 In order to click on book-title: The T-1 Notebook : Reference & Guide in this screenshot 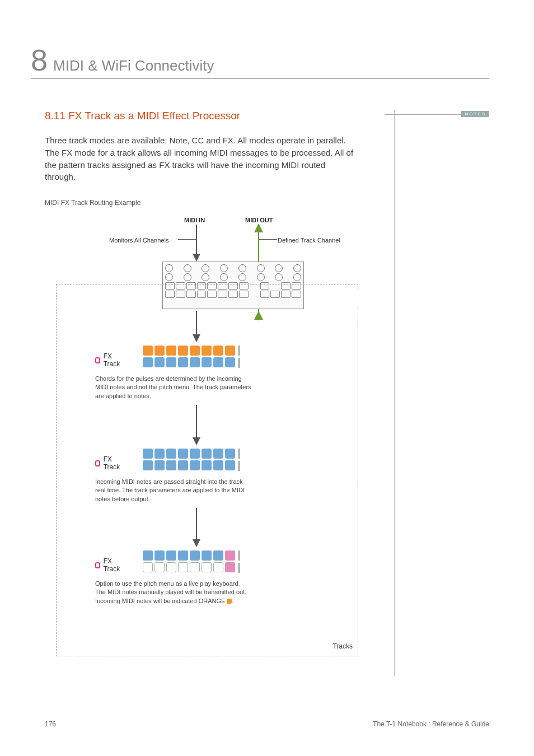, I will do `click(431, 724)`.